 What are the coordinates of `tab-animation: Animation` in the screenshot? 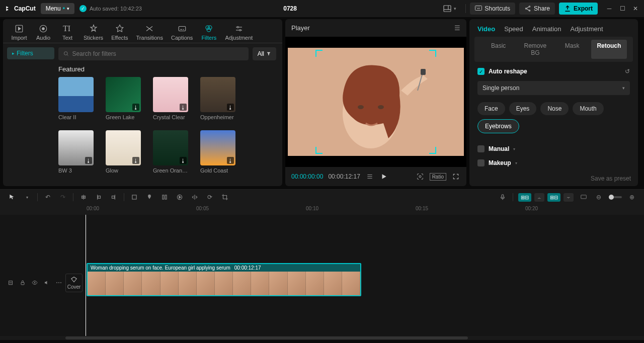 It's located at (547, 29).